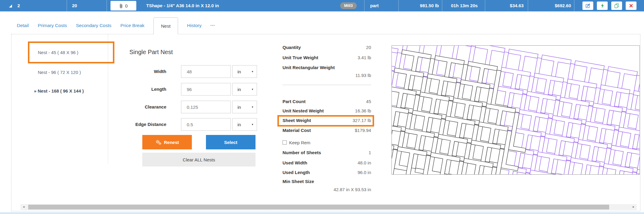 This screenshot has width=644, height=214. Describe the element at coordinates (94, 26) in the screenshot. I see `tab-secondary-costs: Secondary Costs` at that location.